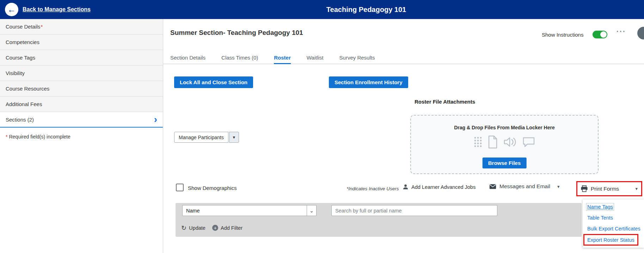 This screenshot has height=253, width=644. What do you see at coordinates (404, 58) in the screenshot?
I see `tab-bar: Section Details Class Times (0) Roster W…` at bounding box center [404, 58].